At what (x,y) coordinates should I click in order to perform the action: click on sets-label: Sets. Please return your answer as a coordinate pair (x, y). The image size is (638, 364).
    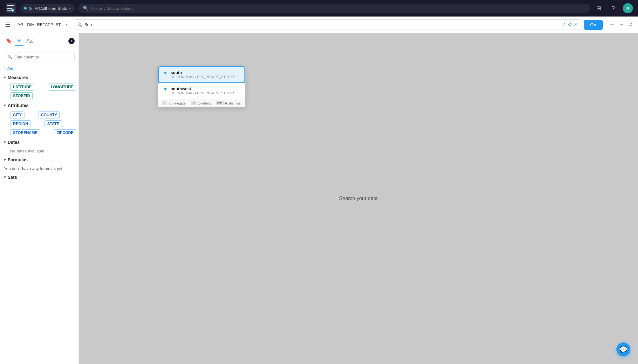
    Looking at the image, I should click on (12, 177).